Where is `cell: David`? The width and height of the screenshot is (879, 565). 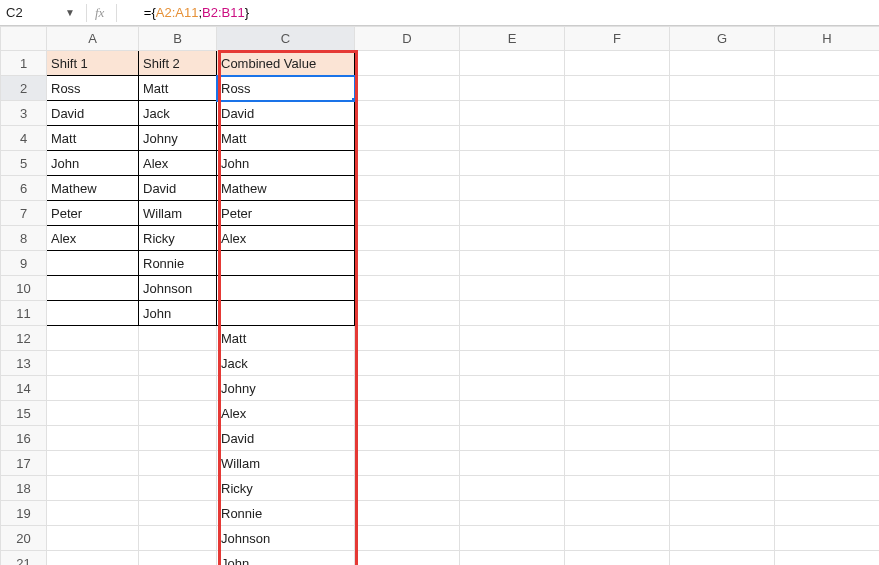 cell: David is located at coordinates (286, 114).